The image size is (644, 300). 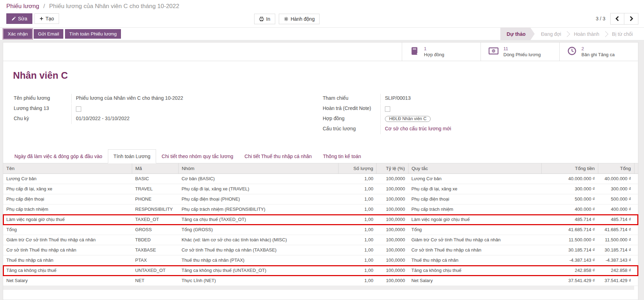 I want to click on table-row: Cơ sở tính Thuế thu nhập cá nhânTAXBASEC…, so click(x=321, y=250).